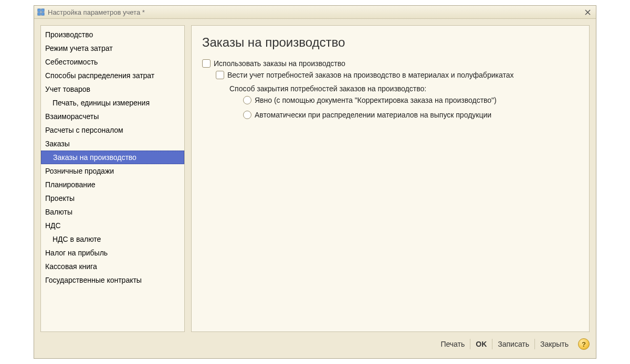  What do you see at coordinates (112, 171) in the screenshot?
I see `sidebar-item: Розничные продажи` at bounding box center [112, 171].